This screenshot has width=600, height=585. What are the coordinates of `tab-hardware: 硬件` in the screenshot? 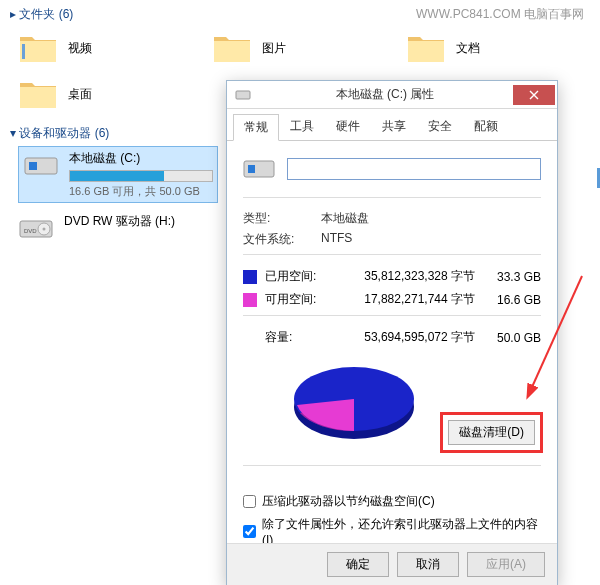 It's located at (348, 126).